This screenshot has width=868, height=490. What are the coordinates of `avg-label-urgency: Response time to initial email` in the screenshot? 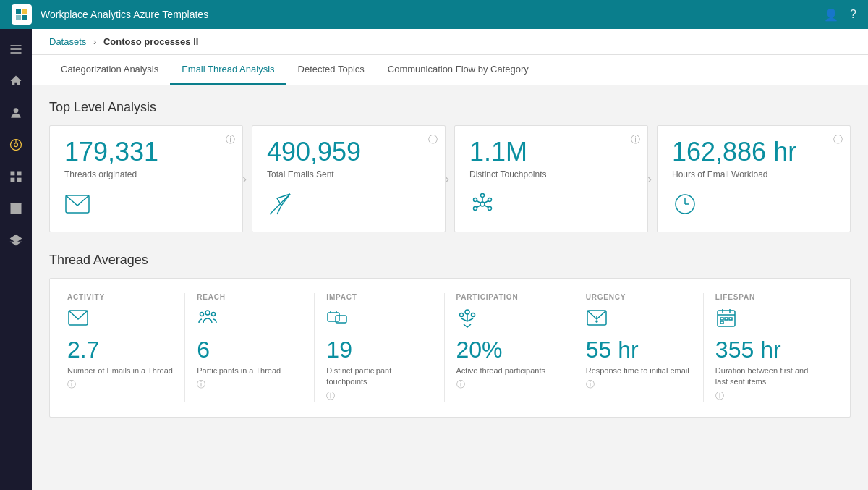 It's located at (639, 371).